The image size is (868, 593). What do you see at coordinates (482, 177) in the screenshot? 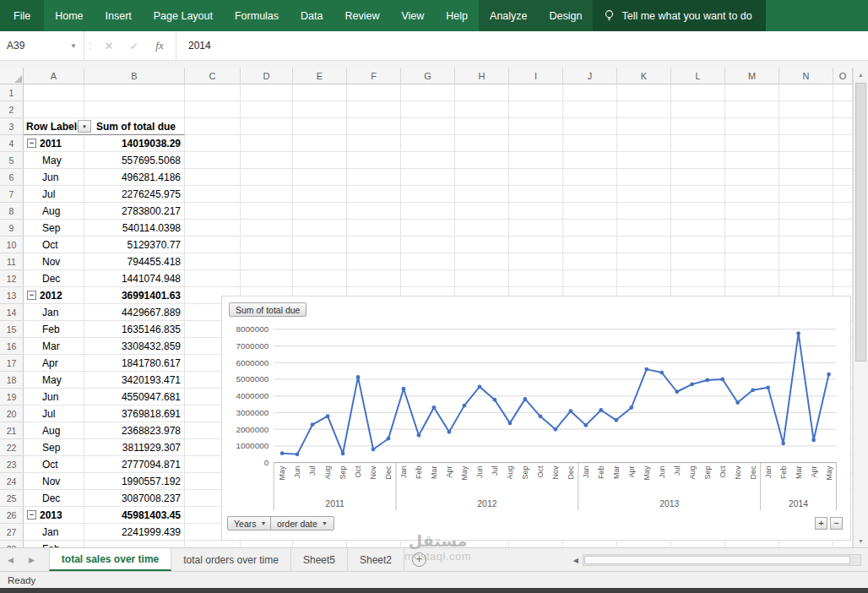
I see `cell-H6` at bounding box center [482, 177].